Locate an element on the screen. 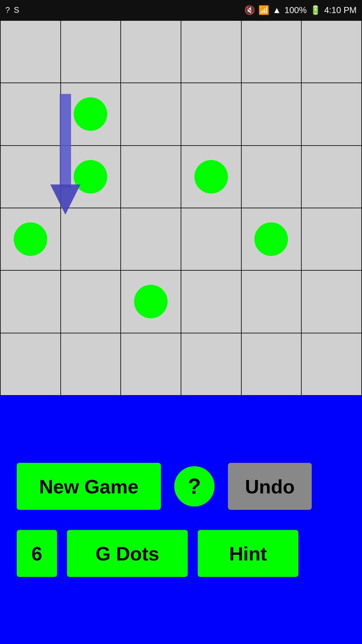  control-row-1: New Game ? Undo is located at coordinates (181, 486).